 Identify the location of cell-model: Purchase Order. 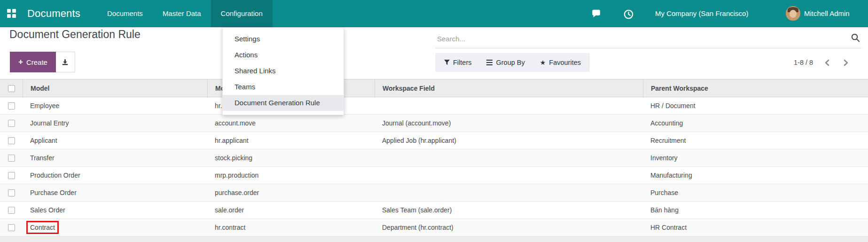
(115, 193).